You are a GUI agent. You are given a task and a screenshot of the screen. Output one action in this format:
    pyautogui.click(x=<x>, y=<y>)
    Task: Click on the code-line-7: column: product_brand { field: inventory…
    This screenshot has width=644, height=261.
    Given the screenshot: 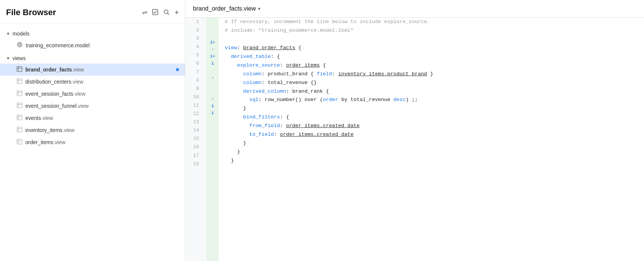 What is the action you would take?
    pyautogui.click(x=431, y=74)
    